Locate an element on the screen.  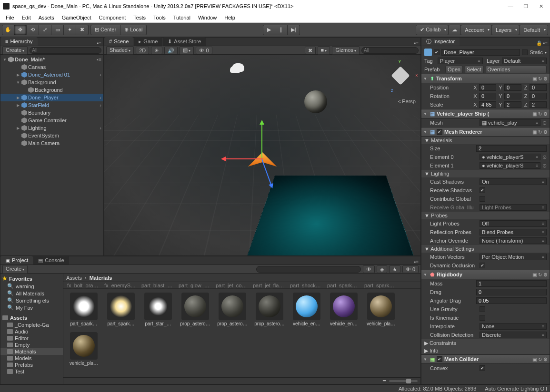
tab-scene: #Scene is located at coordinates (119, 41).